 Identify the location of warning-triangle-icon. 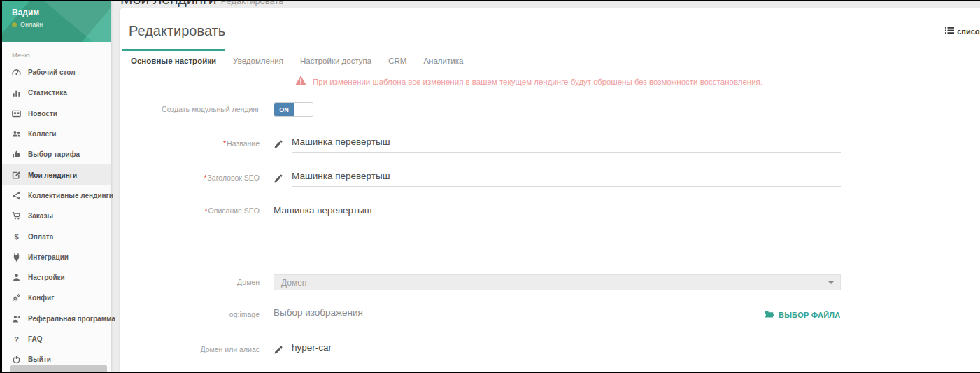
(301, 82).